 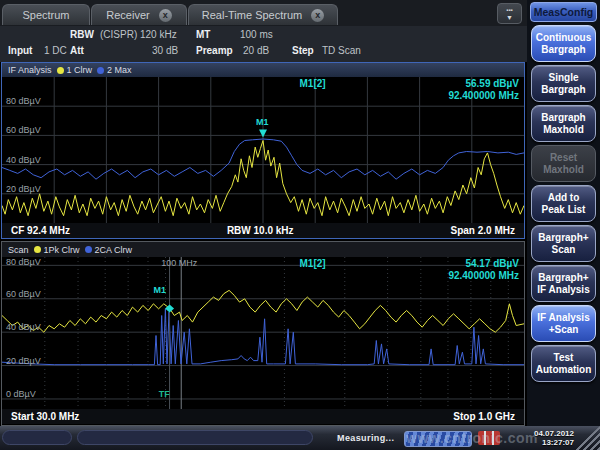 I want to click on softkey-menu-title: MeasConfig, so click(x=564, y=12).